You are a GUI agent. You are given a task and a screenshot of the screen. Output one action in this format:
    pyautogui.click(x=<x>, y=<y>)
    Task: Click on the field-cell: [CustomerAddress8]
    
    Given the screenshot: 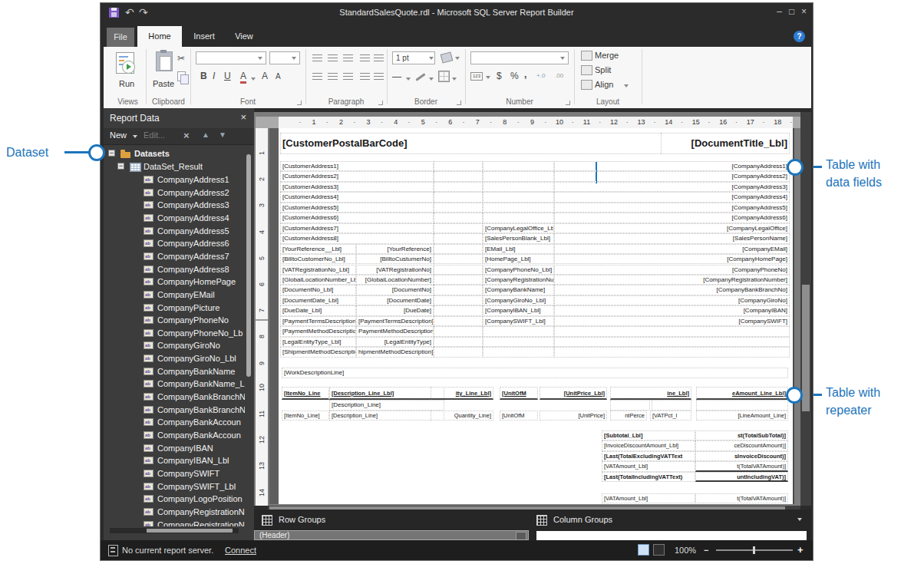 What is the action you would take?
    pyautogui.click(x=357, y=238)
    